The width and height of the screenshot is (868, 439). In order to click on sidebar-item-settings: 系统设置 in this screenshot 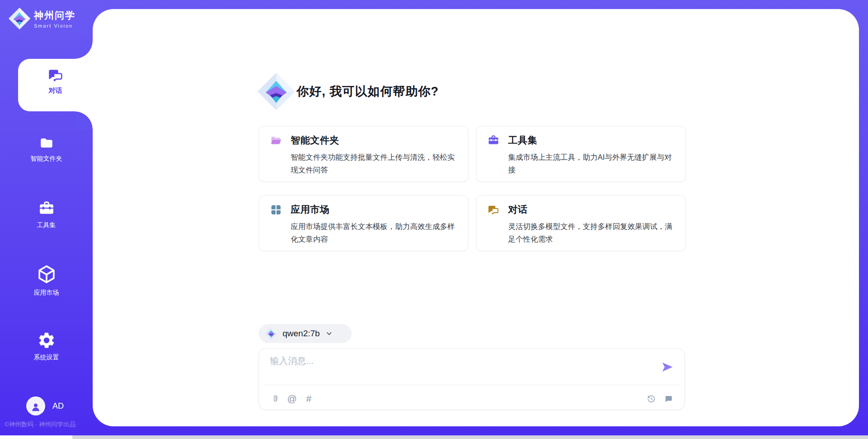, I will do `click(46, 347)`.